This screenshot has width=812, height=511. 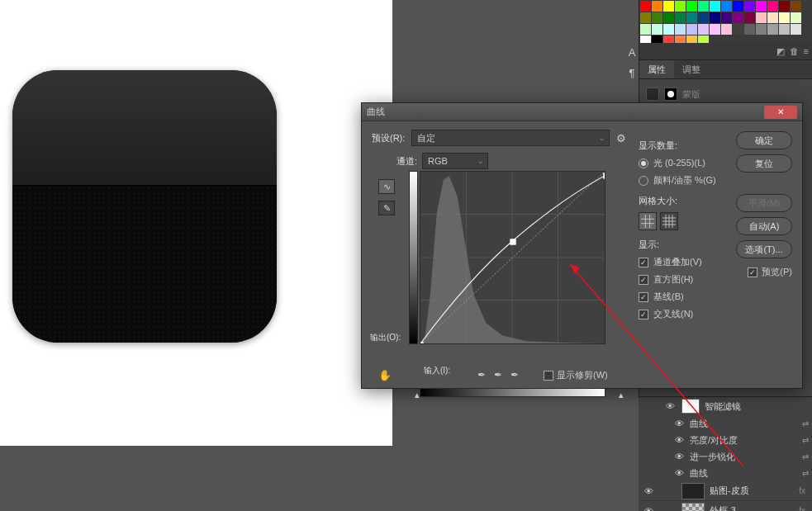 I want to click on panel-menu-icon: ≡, so click(x=806, y=51).